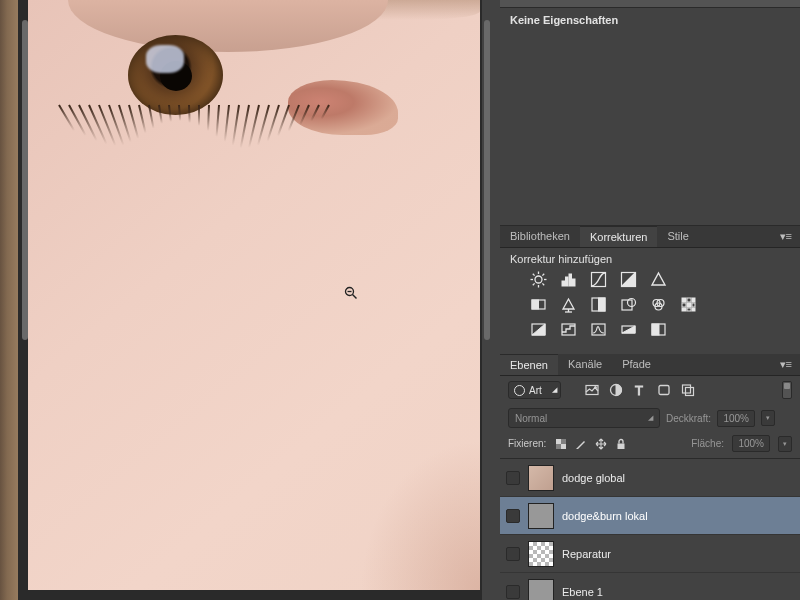 The width and height of the screenshot is (800, 600). Describe the element at coordinates (650, 237) in the screenshot. I see `adjustments-tabs: Bibliotheken Korrekturen Stile ▾≡` at that location.